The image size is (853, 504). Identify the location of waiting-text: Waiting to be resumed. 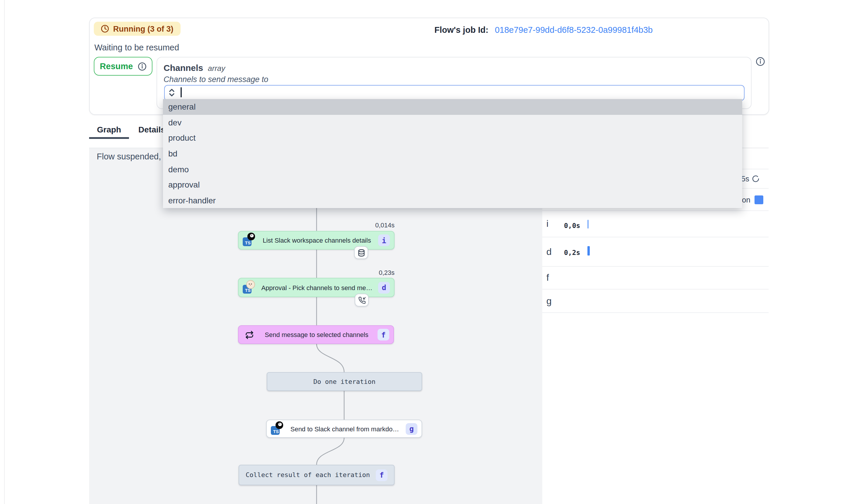
(137, 48).